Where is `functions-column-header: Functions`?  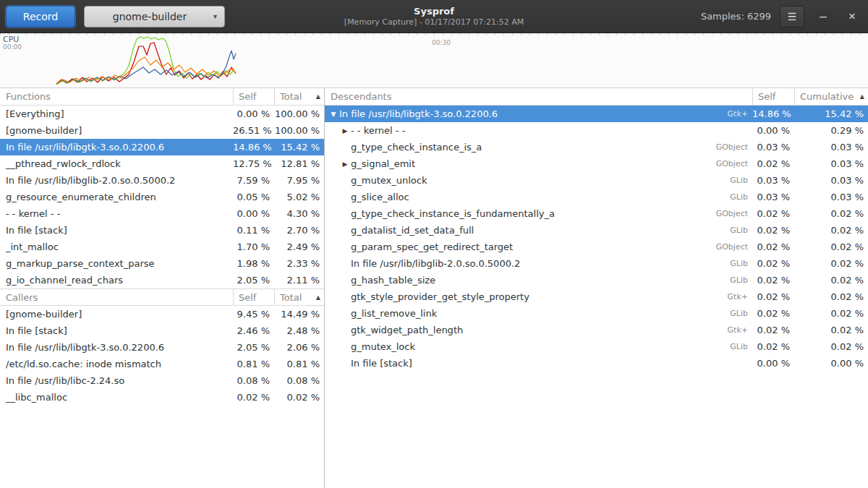
functions-column-header: Functions is located at coordinates (116, 97).